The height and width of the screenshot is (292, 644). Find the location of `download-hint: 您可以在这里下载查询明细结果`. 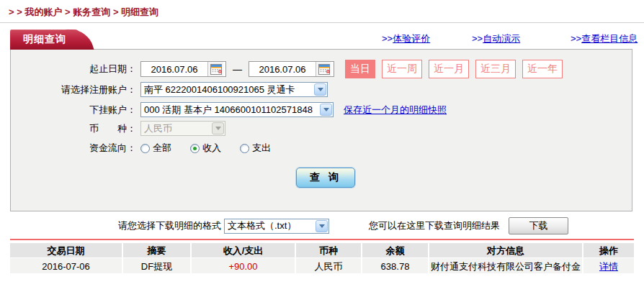

download-hint: 您可以在这里下载查询明细结果 is located at coordinates (434, 226).